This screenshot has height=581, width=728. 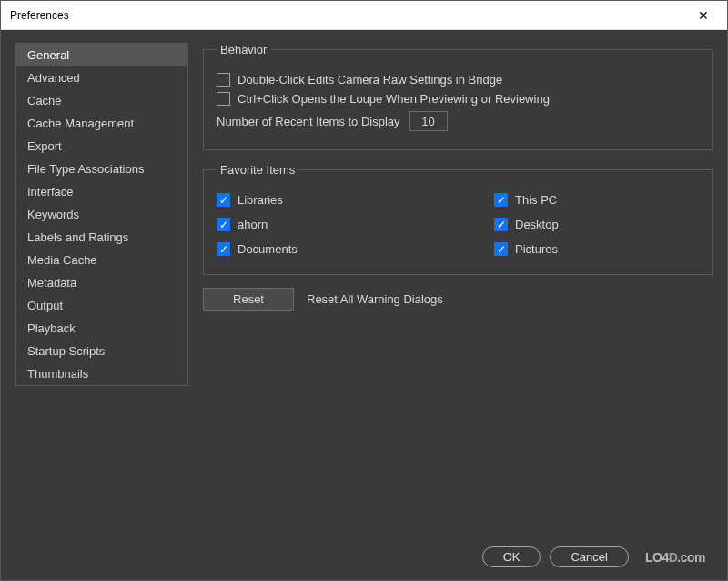 I want to click on close-icon: ✕, so click(x=703, y=15).